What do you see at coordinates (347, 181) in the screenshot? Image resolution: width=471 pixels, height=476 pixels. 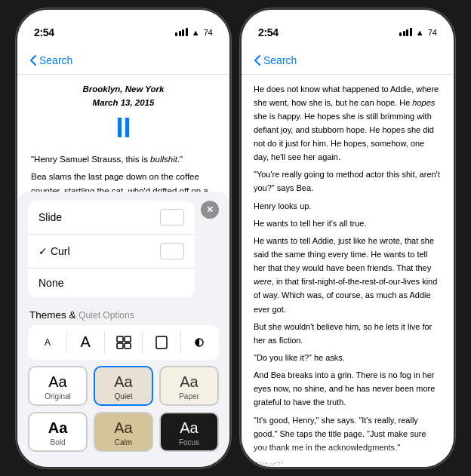 I see `right-para-2: "You're really going to method actor thi…` at bounding box center [347, 181].